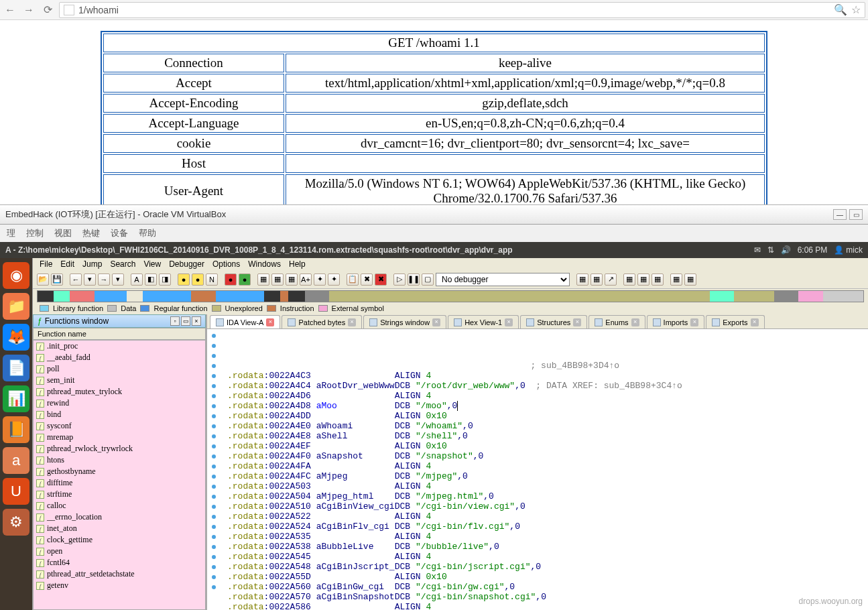  Describe the element at coordinates (405, 322) in the screenshot. I see `tab-strings-window: Strings window×` at that location.